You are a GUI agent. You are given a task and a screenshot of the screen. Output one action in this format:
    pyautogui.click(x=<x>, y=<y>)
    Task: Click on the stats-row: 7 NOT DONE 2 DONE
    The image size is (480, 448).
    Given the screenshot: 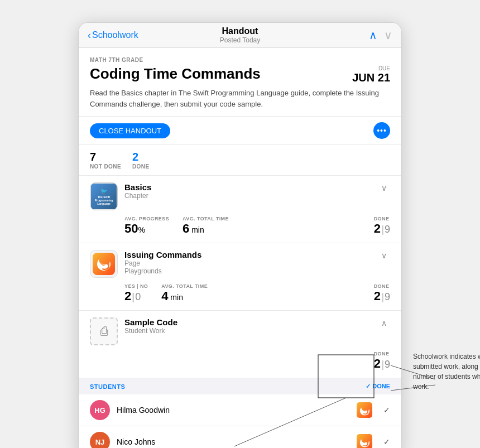 What is the action you would take?
    pyautogui.click(x=240, y=161)
    